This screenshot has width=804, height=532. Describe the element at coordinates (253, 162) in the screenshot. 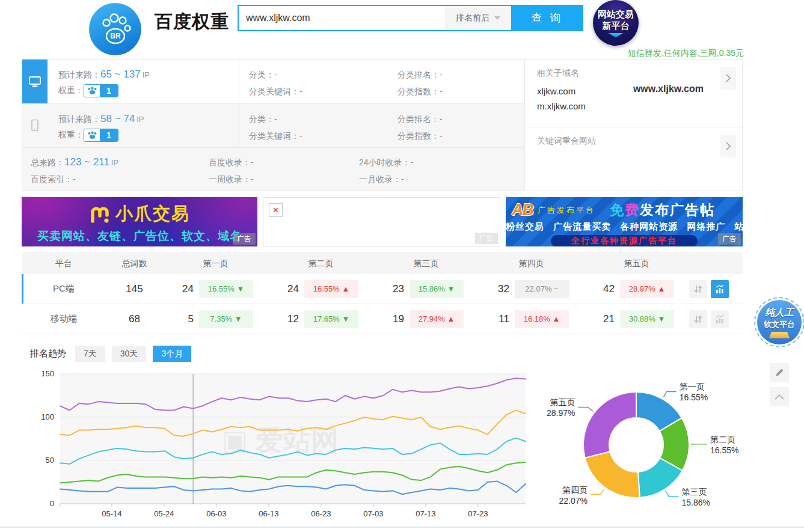

I see `included-value: -` at that location.